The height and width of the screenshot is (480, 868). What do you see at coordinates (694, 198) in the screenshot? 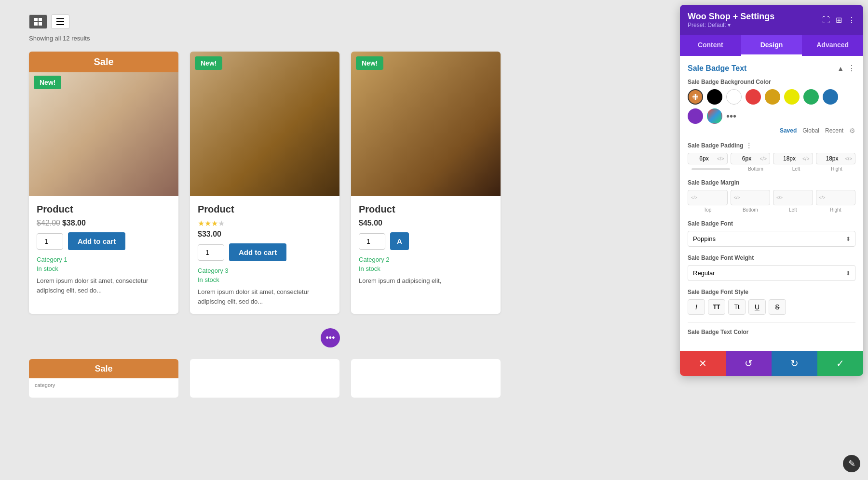
I see `margin-top-code: </>` at bounding box center [694, 198].